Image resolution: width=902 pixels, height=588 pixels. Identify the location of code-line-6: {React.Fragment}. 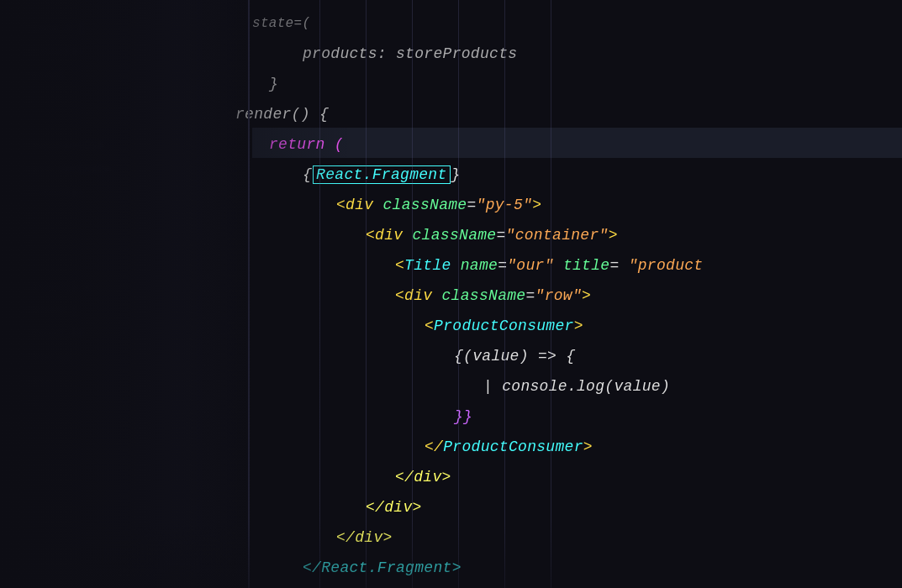
(610, 175).